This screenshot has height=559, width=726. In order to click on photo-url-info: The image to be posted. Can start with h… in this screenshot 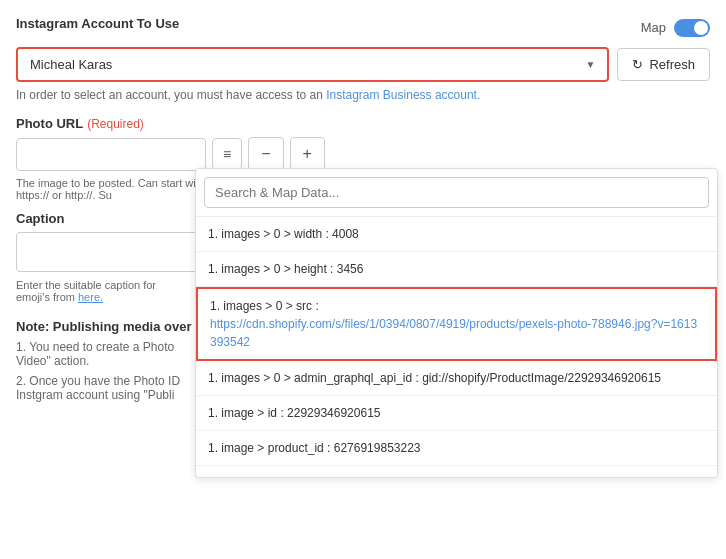, I will do `click(111, 189)`.